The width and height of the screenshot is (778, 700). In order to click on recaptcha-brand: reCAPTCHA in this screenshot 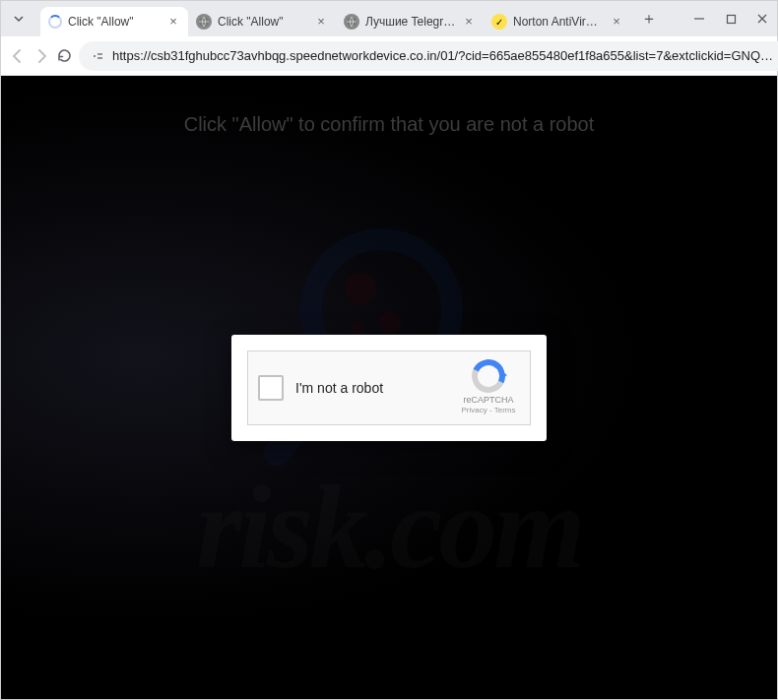, I will do `click(488, 400)`.